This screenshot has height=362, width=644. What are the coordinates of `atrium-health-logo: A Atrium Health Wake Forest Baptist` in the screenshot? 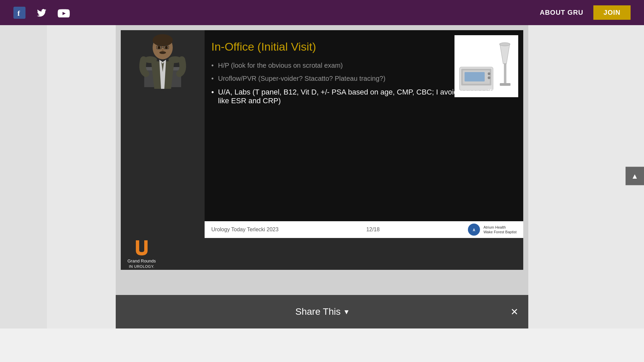 It's located at (492, 230).